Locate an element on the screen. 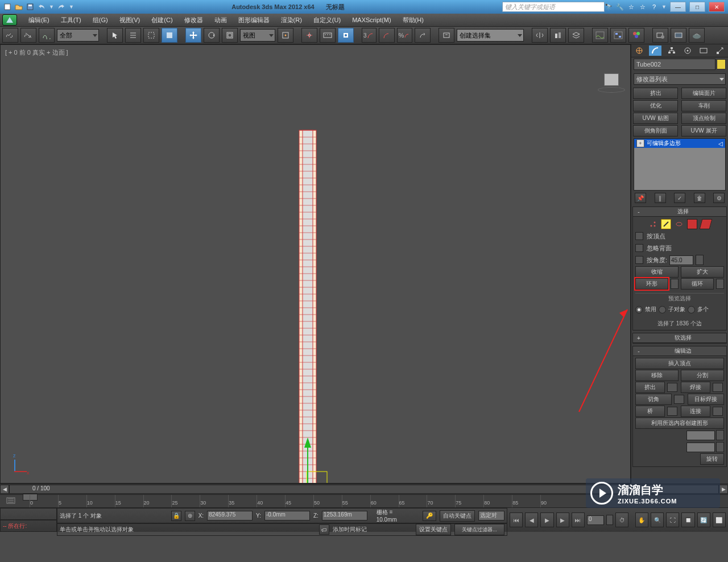 This screenshot has height=562, width=728. edge-rotate-button: 旋转 is located at coordinates (712, 459).